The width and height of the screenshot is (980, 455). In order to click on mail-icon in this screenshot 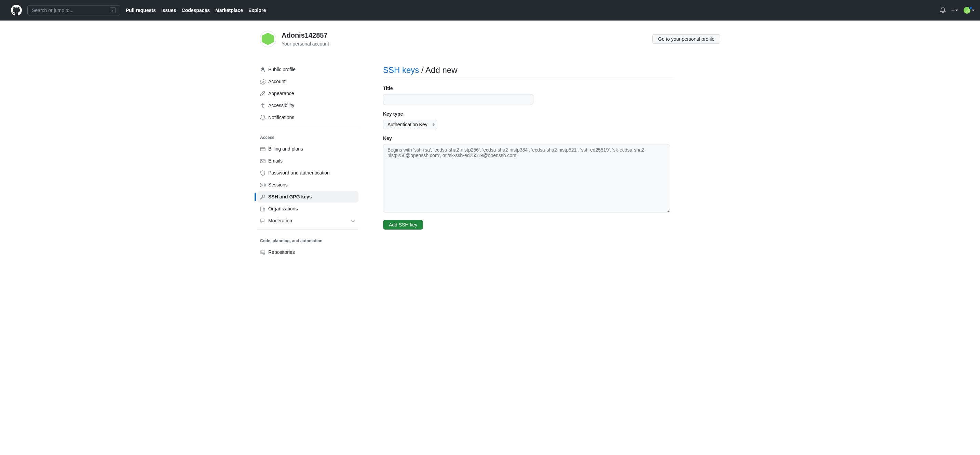, I will do `click(263, 161)`.